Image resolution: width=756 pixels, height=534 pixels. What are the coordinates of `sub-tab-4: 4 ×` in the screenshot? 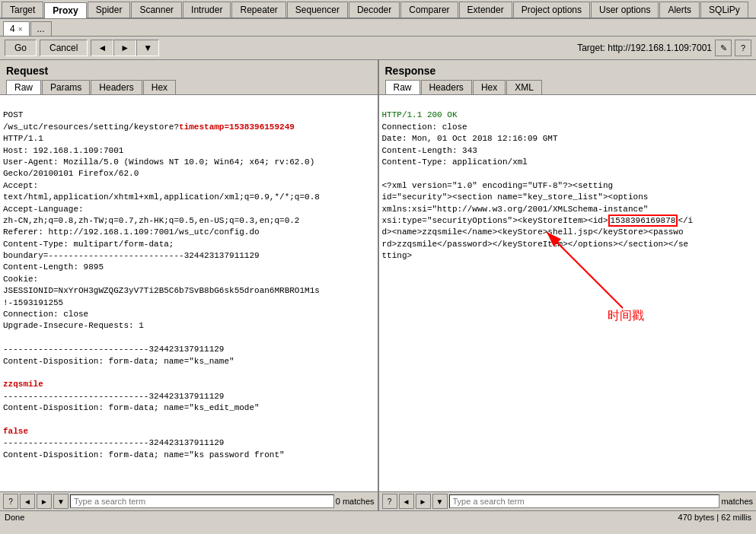 It's located at (17, 29).